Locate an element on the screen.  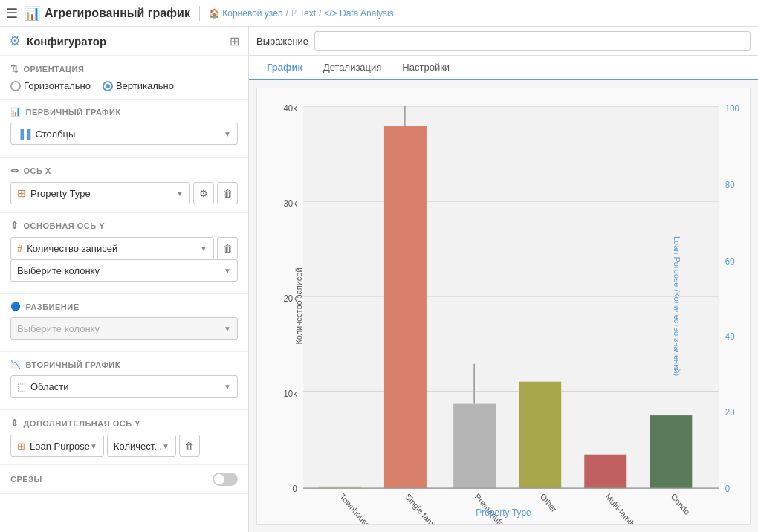
y-left-axis-label: Количество записей is located at coordinates (299, 306).